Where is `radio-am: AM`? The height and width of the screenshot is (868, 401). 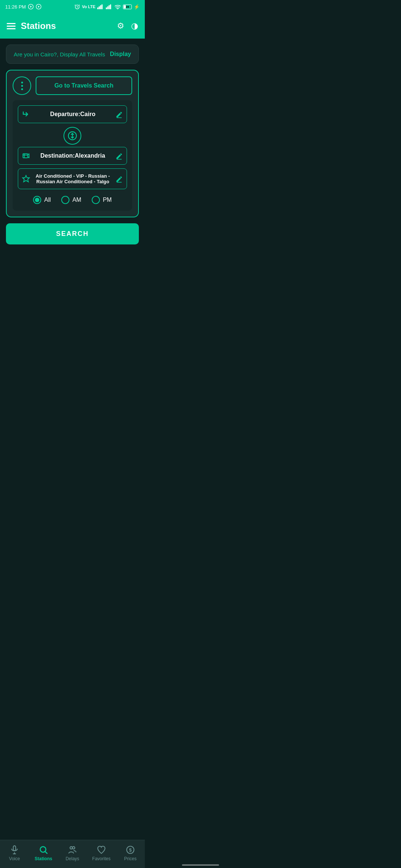 radio-am: AM is located at coordinates (71, 200).